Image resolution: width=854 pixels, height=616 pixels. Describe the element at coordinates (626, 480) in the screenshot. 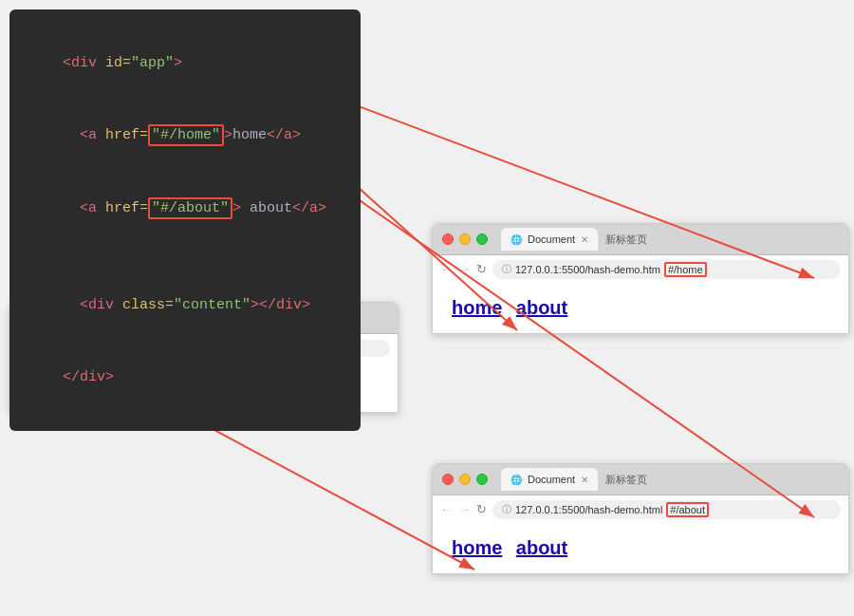

I see `tab-new-3: 新标签页` at that location.